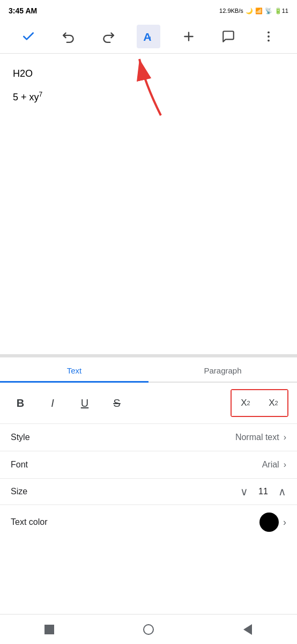 This screenshot has width=297, height=644. Describe the element at coordinates (53, 403) in the screenshot. I see `italic-button: I` at that location.